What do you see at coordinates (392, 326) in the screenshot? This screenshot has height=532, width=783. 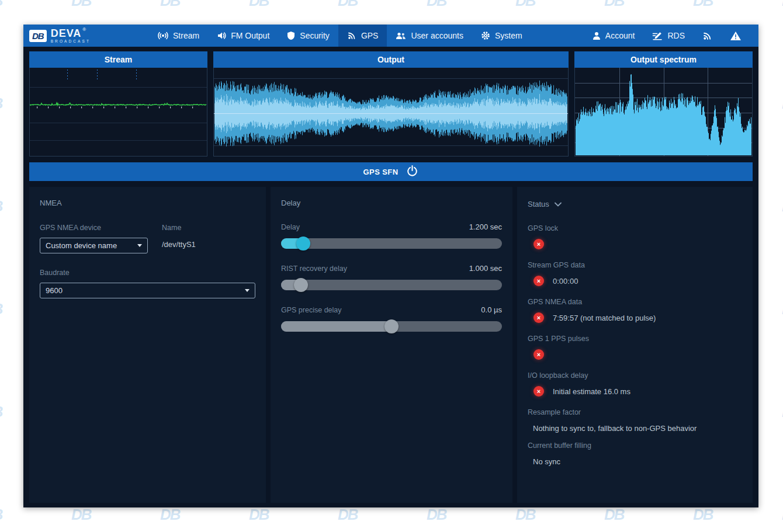 I see `gps-precise-delay-thumb` at bounding box center [392, 326].